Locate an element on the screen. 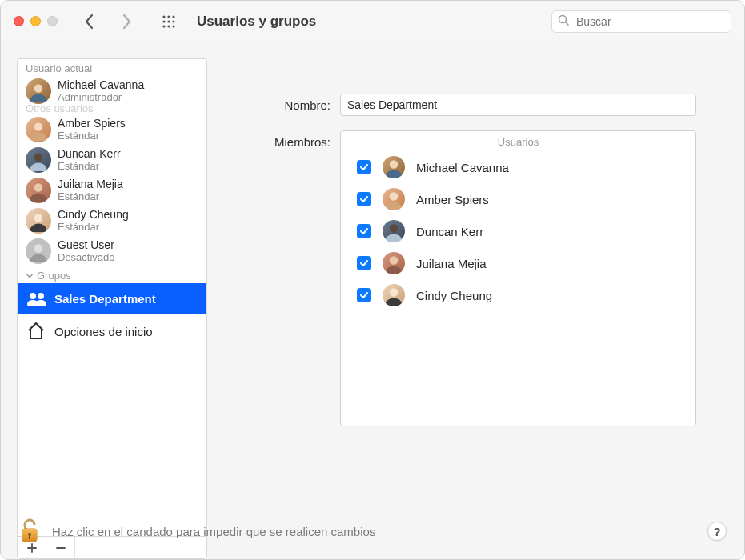  close-window-button is located at coordinates (19, 21).